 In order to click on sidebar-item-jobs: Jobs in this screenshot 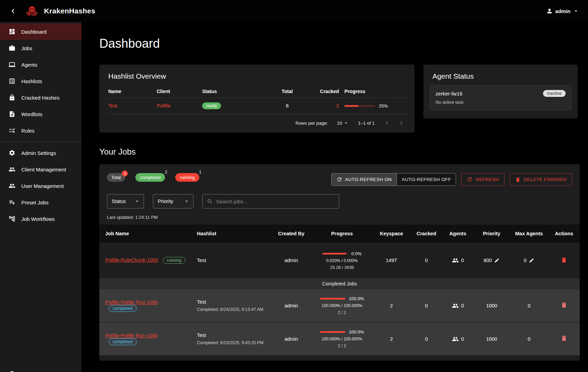, I will do `click(41, 48)`.